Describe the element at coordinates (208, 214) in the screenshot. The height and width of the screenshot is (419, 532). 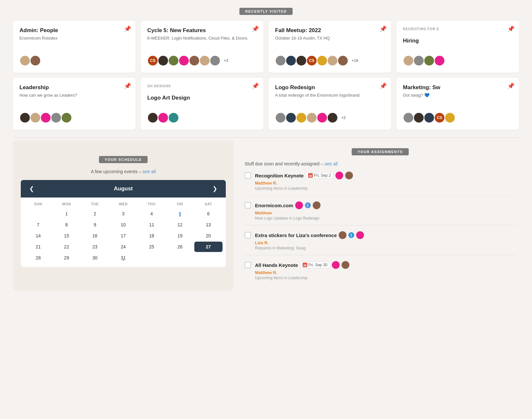
I see `cal-cell-6: 6` at that location.